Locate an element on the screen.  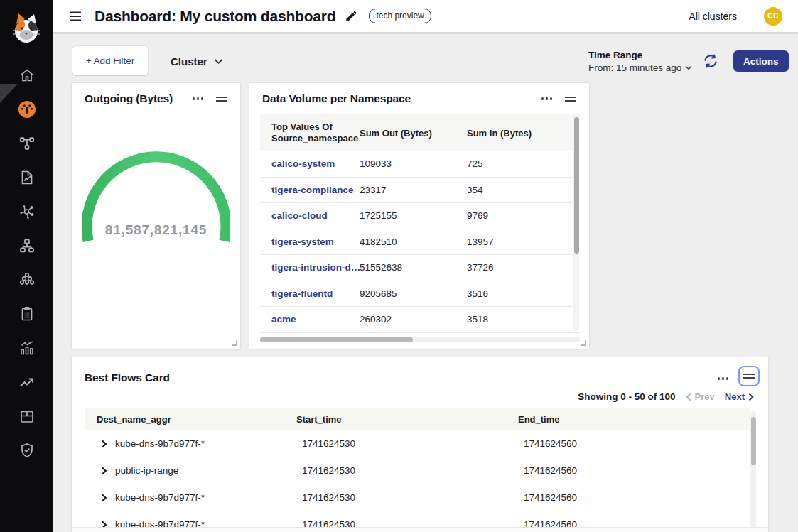
sum-out-cell: 23317 is located at coordinates (414, 190).